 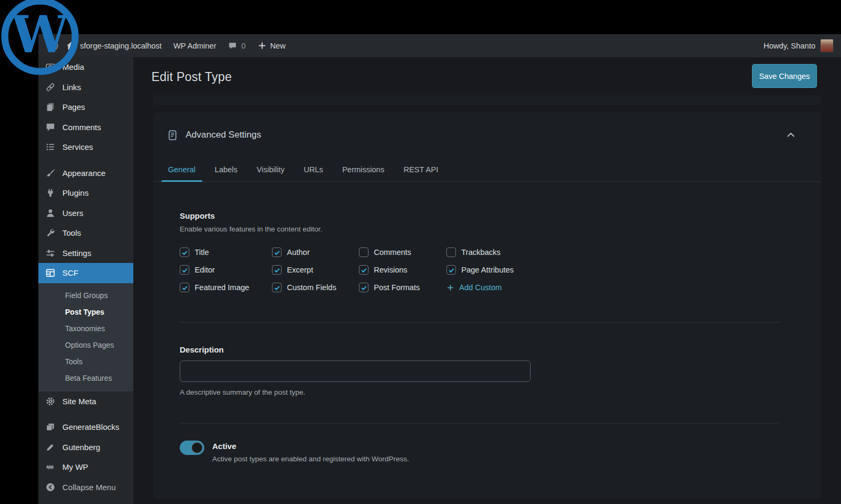 What do you see at coordinates (192, 77) in the screenshot?
I see `page-title: Edit Post Type` at bounding box center [192, 77].